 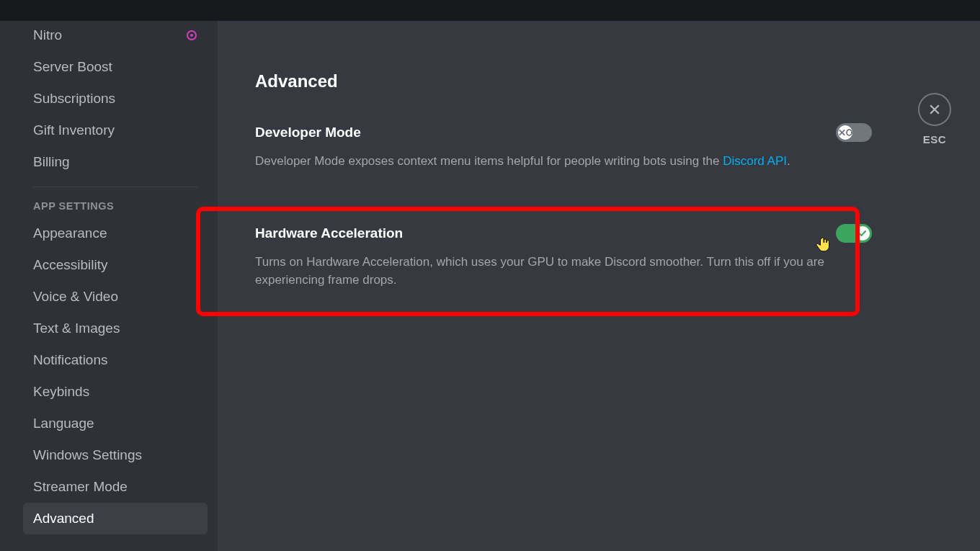 What do you see at coordinates (115, 36) in the screenshot?
I see `sidebar-item-nitro: Nitro` at bounding box center [115, 36].